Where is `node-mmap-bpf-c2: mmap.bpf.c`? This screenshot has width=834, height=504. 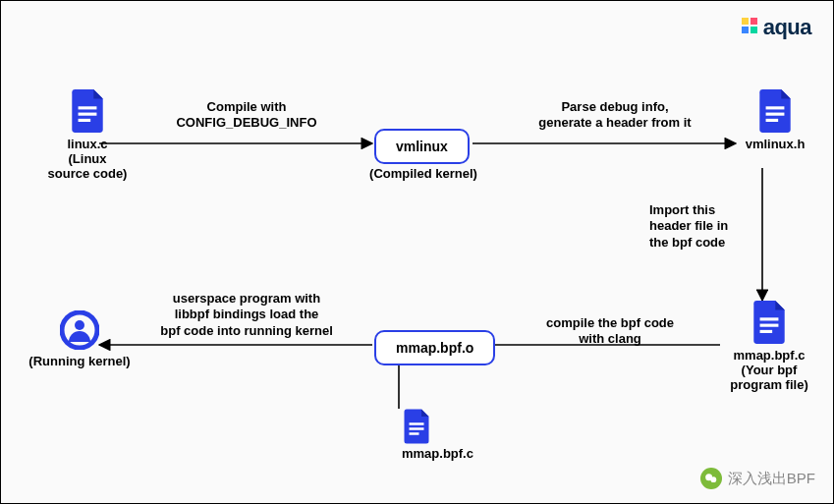
node-mmap-bpf-c2: mmap.bpf.c is located at coordinates (461, 434).